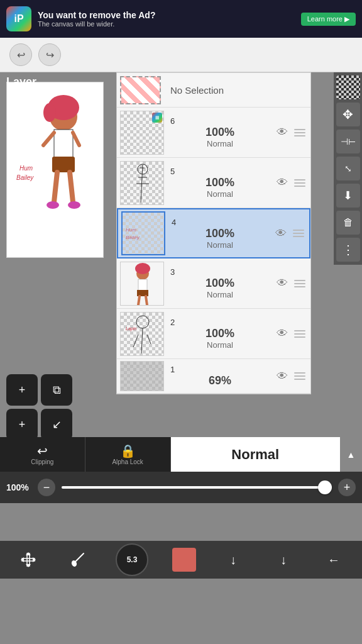 The height and width of the screenshot is (644, 362). Describe the element at coordinates (197, 487) in the screenshot. I see `opacity-slider` at that location.